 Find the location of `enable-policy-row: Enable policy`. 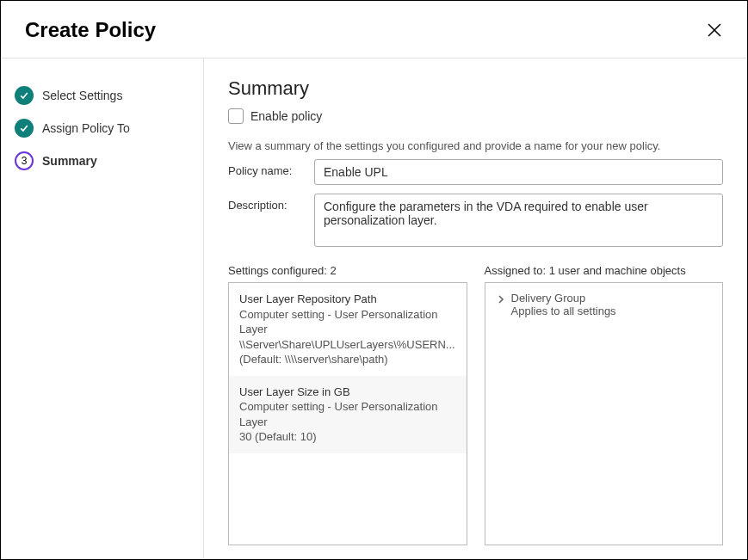

enable-policy-row: Enable policy is located at coordinates (475, 116).